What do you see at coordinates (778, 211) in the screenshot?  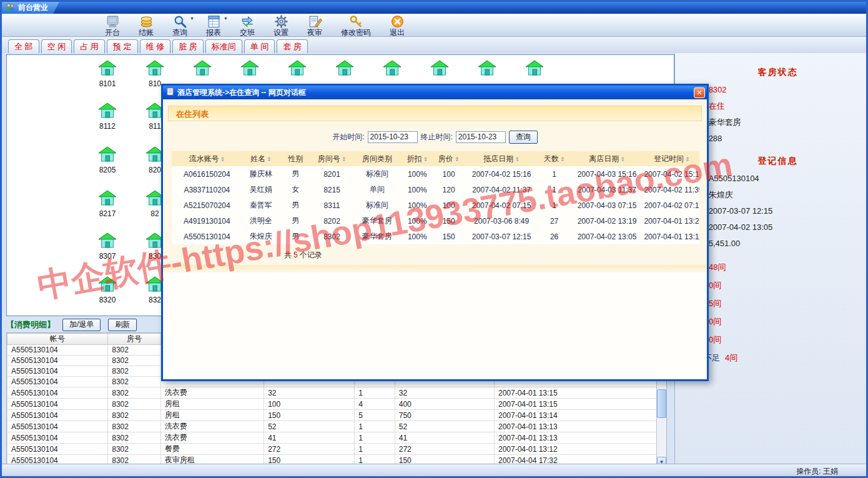 I see `sidebar-field: 日期:2007-03-07 12:15` at bounding box center [778, 211].